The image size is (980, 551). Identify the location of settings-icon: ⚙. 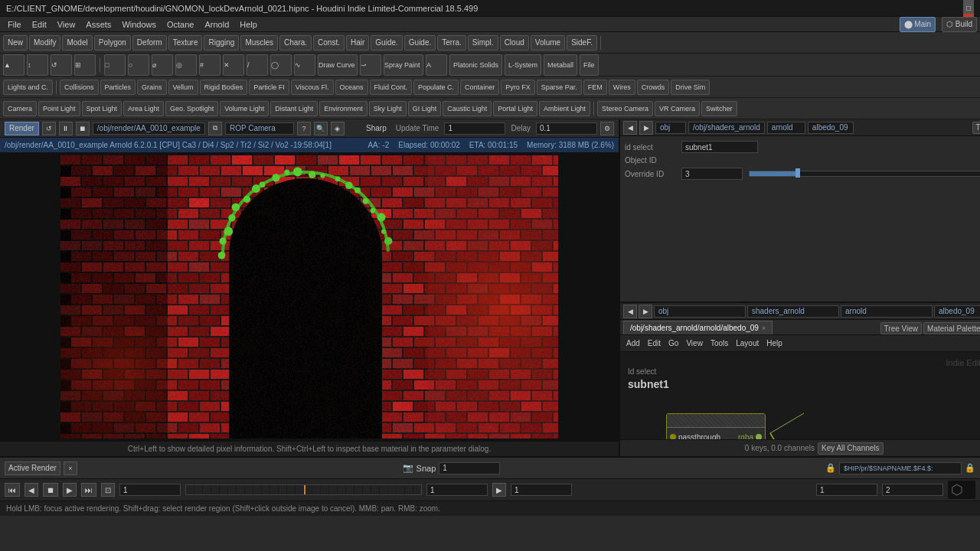
(607, 129).